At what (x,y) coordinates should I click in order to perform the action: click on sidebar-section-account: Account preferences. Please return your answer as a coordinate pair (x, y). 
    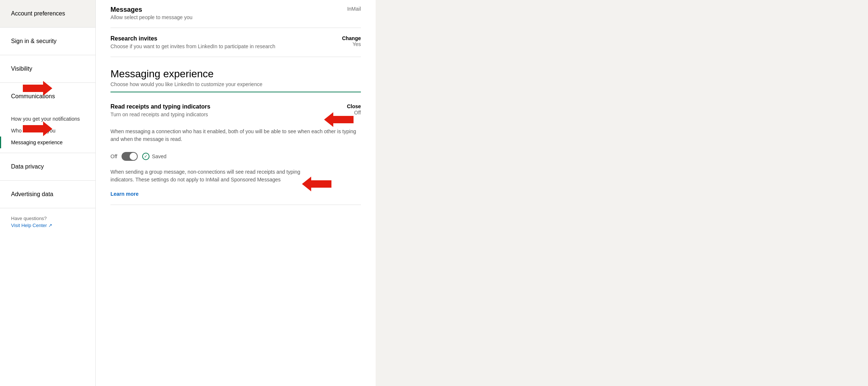
    Looking at the image, I should click on (48, 14).